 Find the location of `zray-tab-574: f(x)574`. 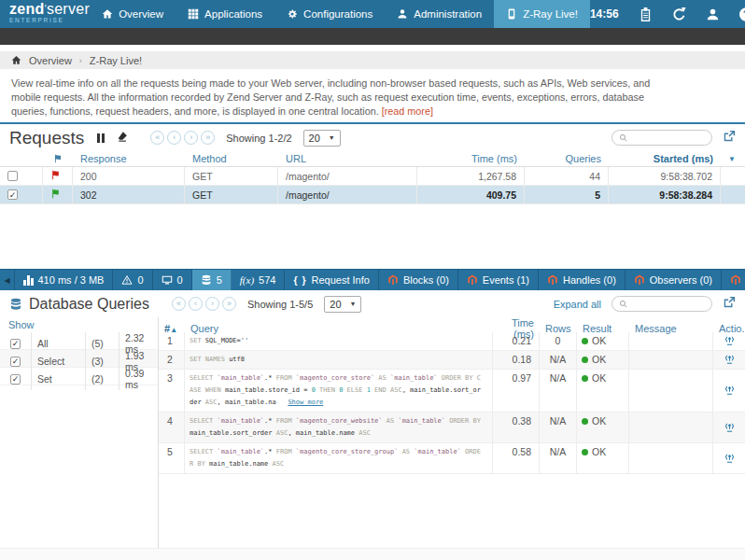

zray-tab-574: f(x)574 is located at coordinates (259, 280).